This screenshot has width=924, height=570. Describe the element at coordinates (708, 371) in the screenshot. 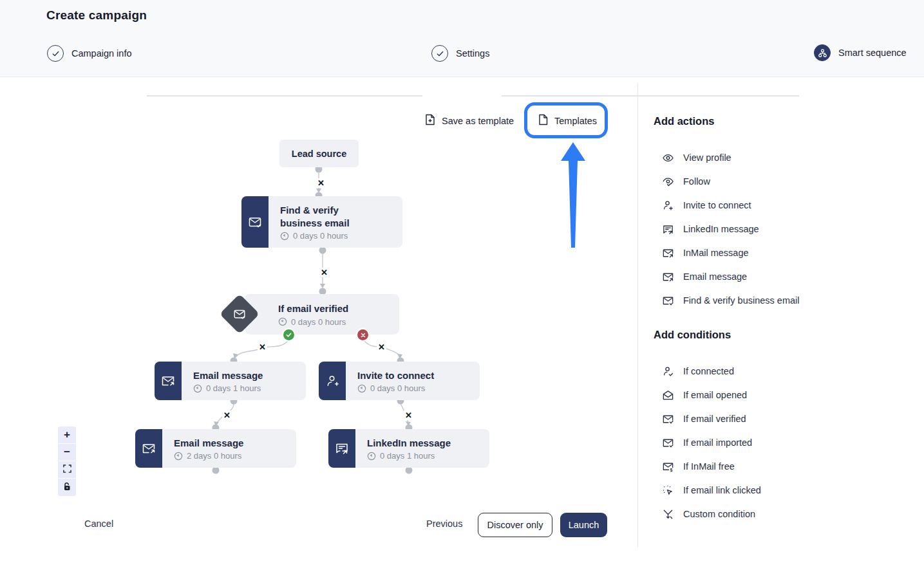

I see `condition-label: If connected` at that location.